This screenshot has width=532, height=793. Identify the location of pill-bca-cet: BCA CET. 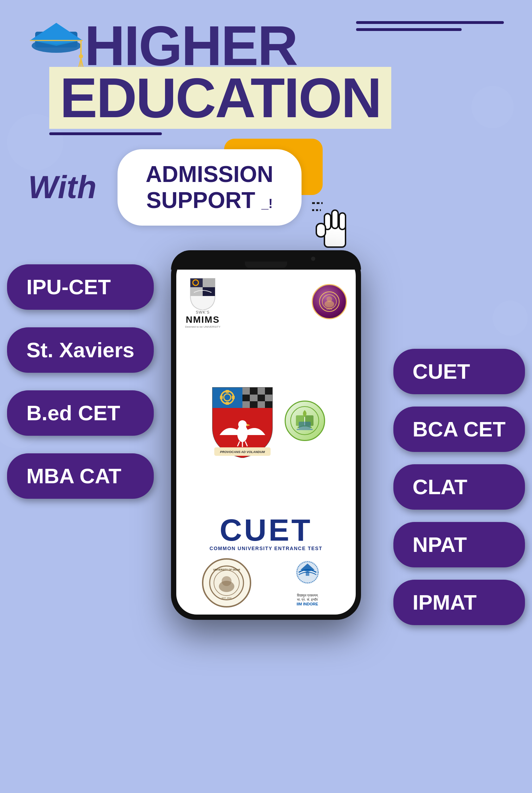
(459, 429).